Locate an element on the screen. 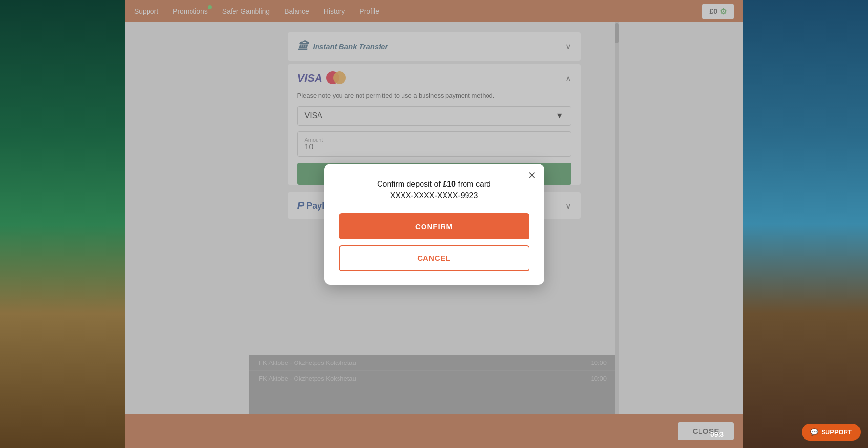  modal-cancel-button: CANCEL is located at coordinates (434, 258).